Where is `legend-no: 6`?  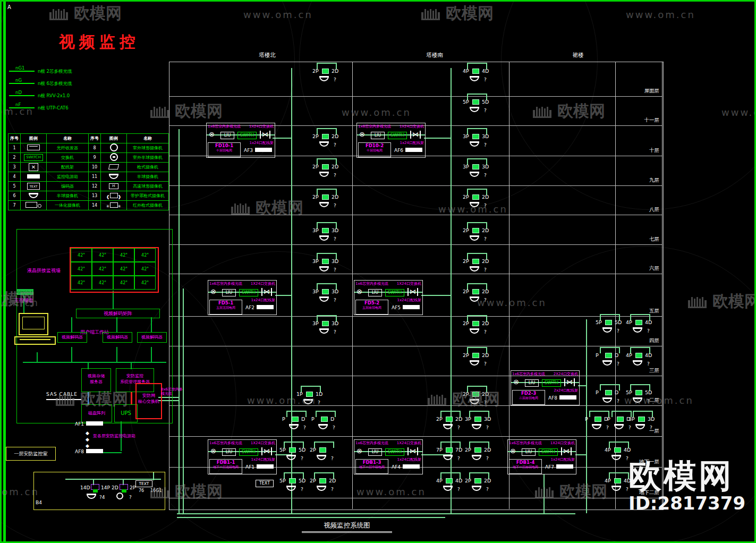 legend-no: 6 is located at coordinates (15, 196).